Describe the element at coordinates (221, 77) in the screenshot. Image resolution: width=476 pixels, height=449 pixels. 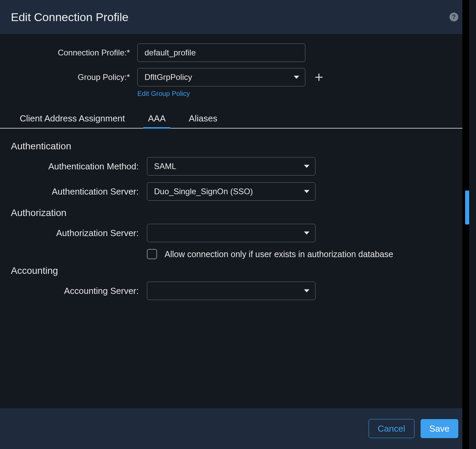
I see `group-policy-select: DfltGrpPolicy` at that location.